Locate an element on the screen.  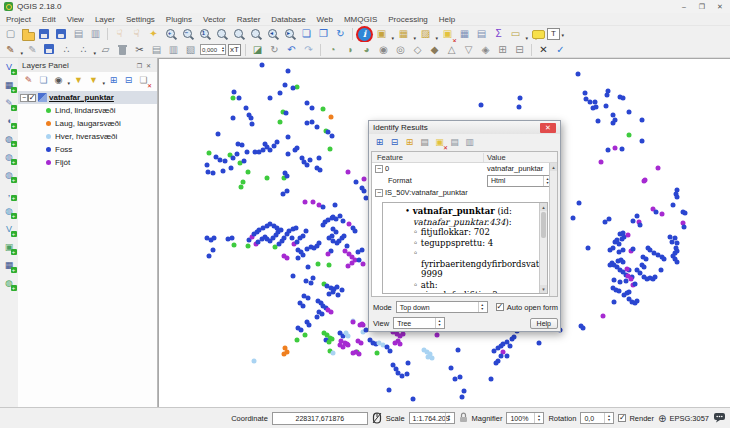
zoom-last-button: ◂ is located at coordinates (272, 34).